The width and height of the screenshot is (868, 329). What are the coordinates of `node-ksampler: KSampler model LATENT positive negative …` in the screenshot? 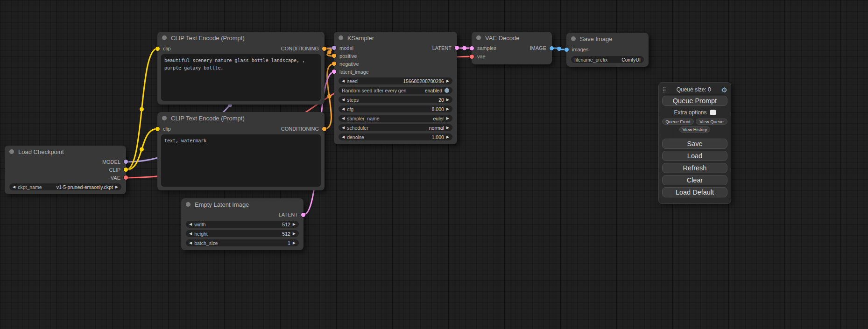 It's located at (395, 88).